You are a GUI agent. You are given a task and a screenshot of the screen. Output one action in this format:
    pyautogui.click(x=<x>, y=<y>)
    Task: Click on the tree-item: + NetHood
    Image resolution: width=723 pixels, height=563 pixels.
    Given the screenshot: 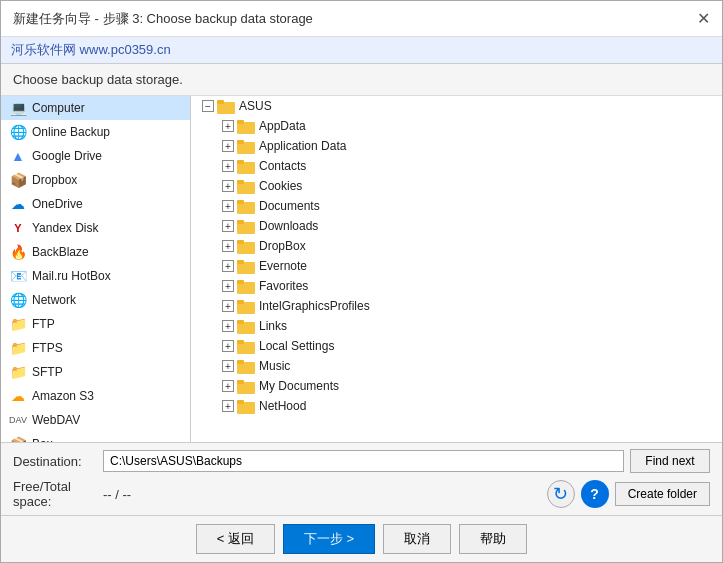 What is the action you would take?
    pyautogui.click(x=456, y=406)
    